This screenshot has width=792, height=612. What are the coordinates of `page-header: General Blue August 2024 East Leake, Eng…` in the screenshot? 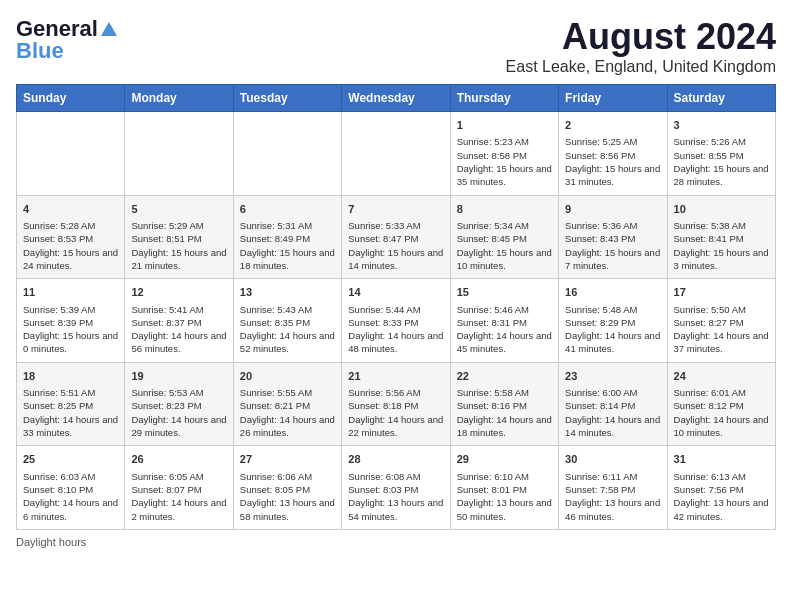 It's located at (396, 46).